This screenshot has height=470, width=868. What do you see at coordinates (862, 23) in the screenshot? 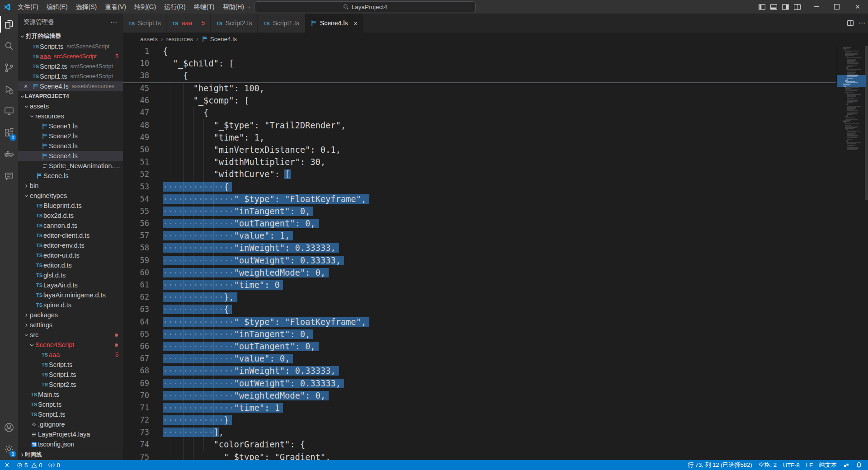
I see `more-editor-actions-icon: ⋯` at bounding box center [862, 23].